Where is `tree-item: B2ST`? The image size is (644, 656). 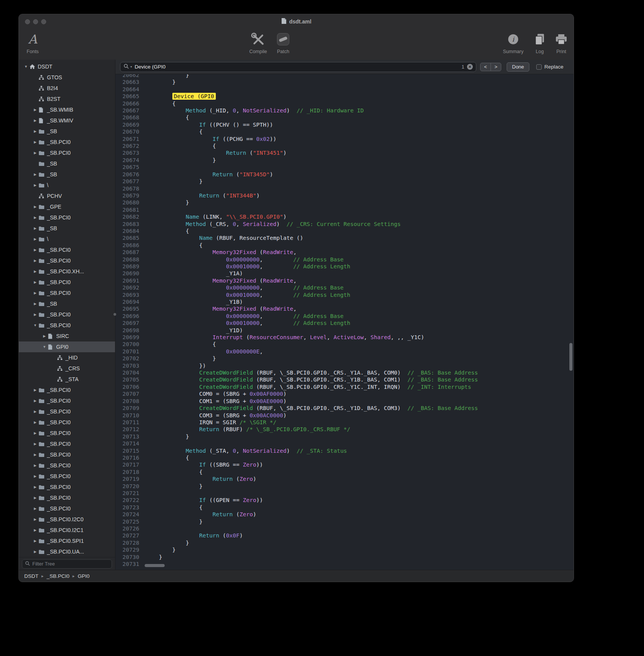
tree-item: B2ST is located at coordinates (67, 99).